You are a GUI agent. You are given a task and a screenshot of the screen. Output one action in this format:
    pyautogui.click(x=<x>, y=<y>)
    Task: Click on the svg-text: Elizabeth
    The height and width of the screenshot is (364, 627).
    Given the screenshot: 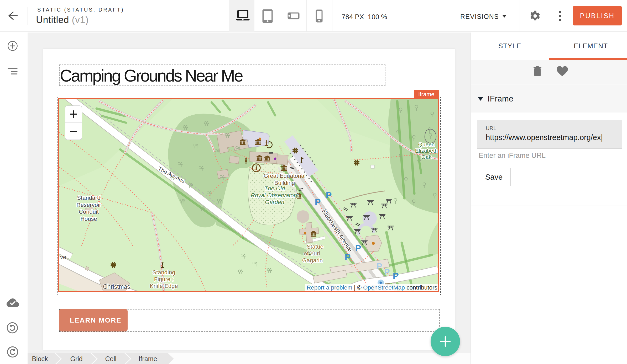 What is the action you would take?
    pyautogui.click(x=426, y=151)
    